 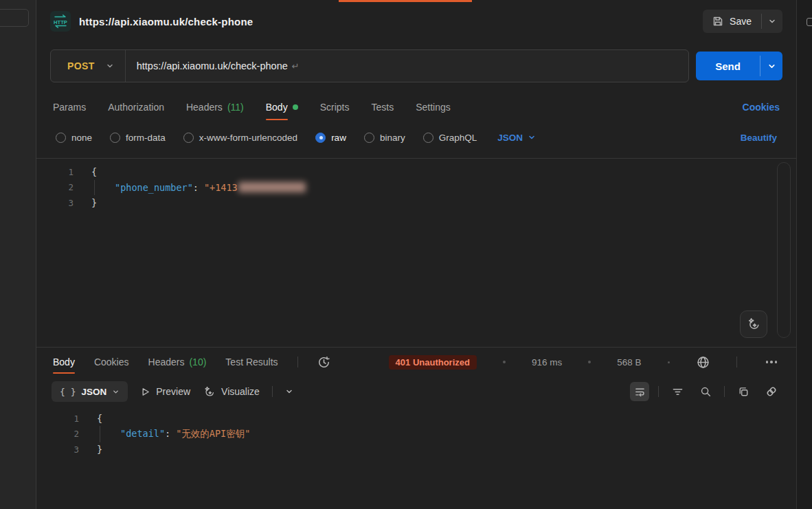 What do you see at coordinates (677, 392) in the screenshot?
I see `filter-icon` at bounding box center [677, 392].